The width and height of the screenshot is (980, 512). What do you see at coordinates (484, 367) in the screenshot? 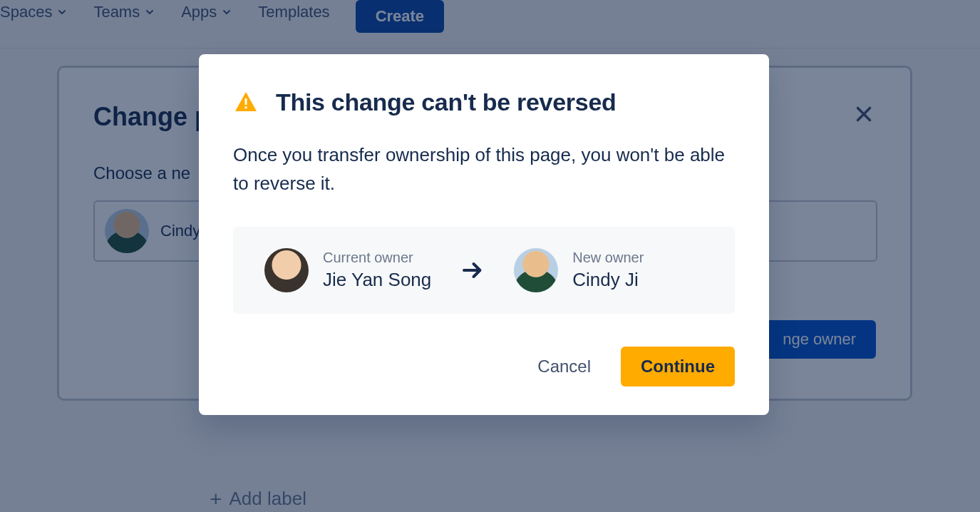
I see `modal-actions: Cancel Continue` at bounding box center [484, 367].